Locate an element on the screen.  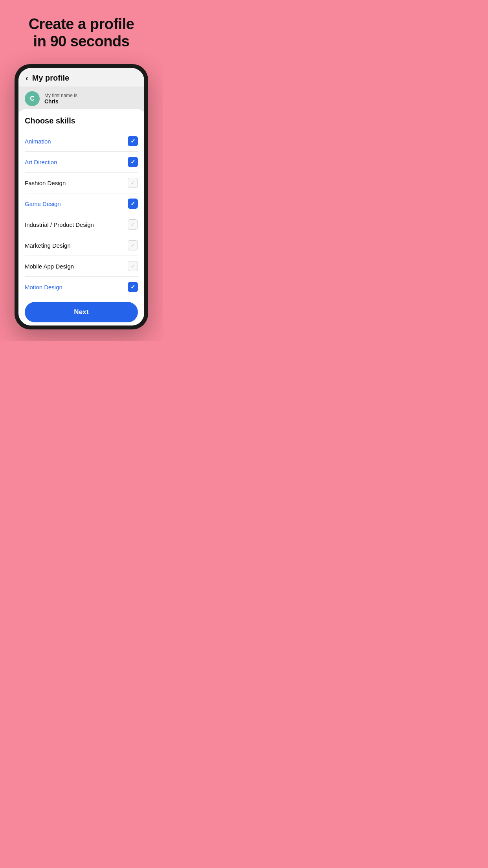
headline: Create a profile in 90 seconds is located at coordinates (82, 33).